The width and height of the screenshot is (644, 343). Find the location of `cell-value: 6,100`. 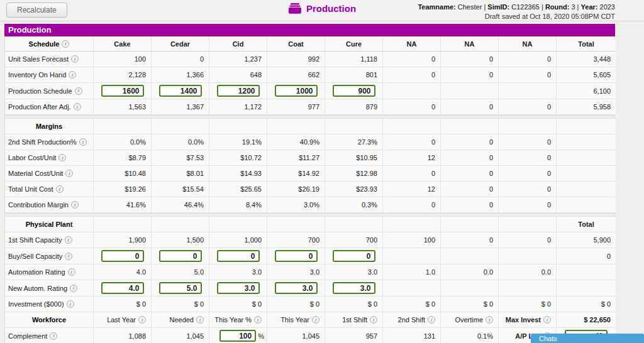

cell-value: 6,100 is located at coordinates (602, 91).